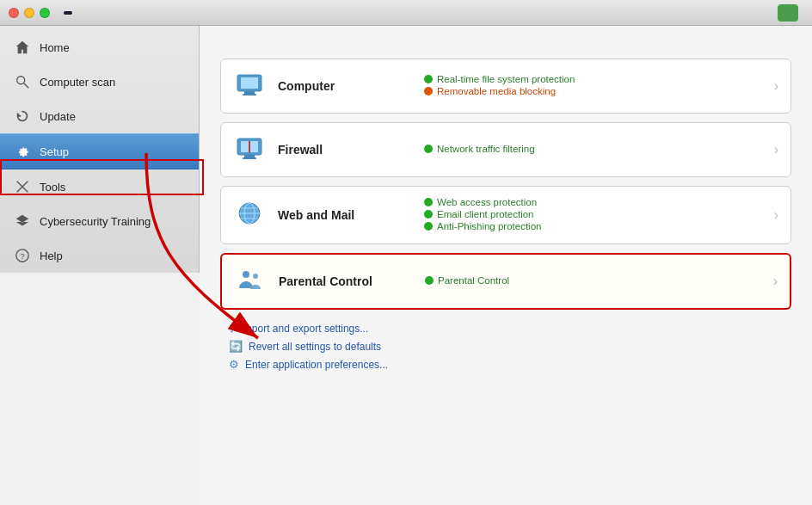  What do you see at coordinates (100, 187) in the screenshot?
I see `sidebar-item-tools: Tools` at bounding box center [100, 187].